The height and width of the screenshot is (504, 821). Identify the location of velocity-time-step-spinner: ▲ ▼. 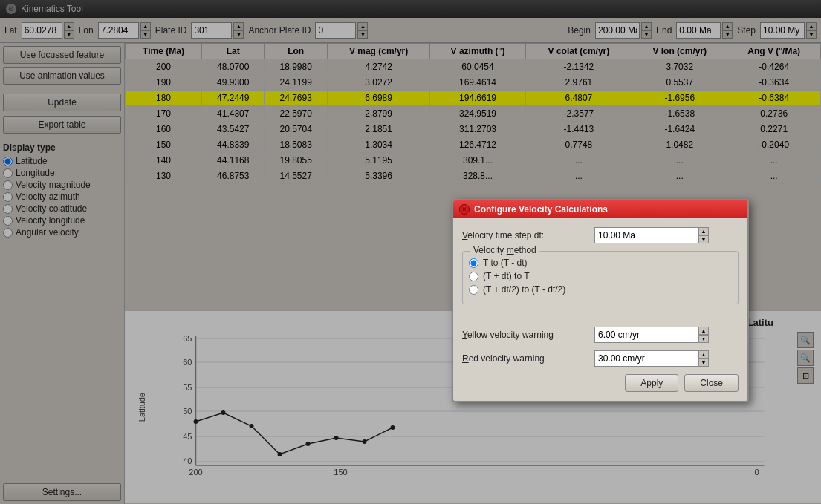
(704, 235).